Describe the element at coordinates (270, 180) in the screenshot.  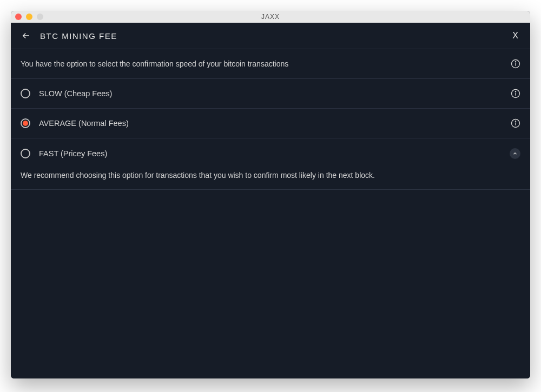
I see `option-description-fast: We recommend choosing this option for tr…` at that location.